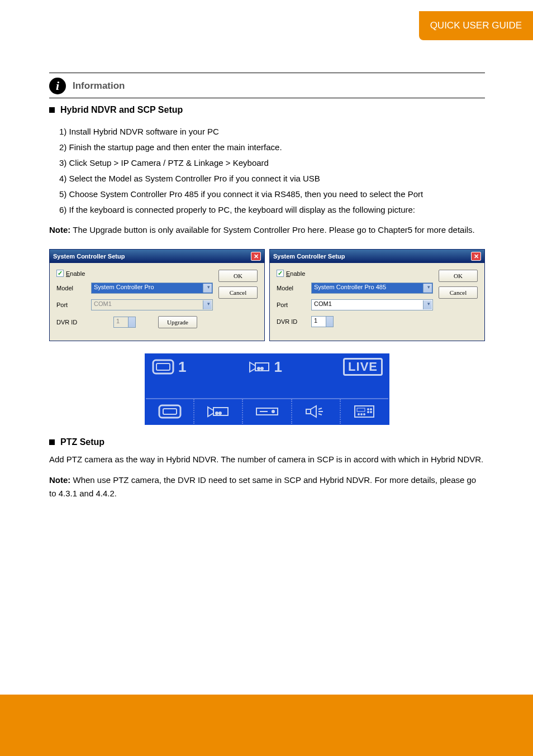  Describe the element at coordinates (60, 230) in the screenshot. I see `note-prefix: Note:` at that location.